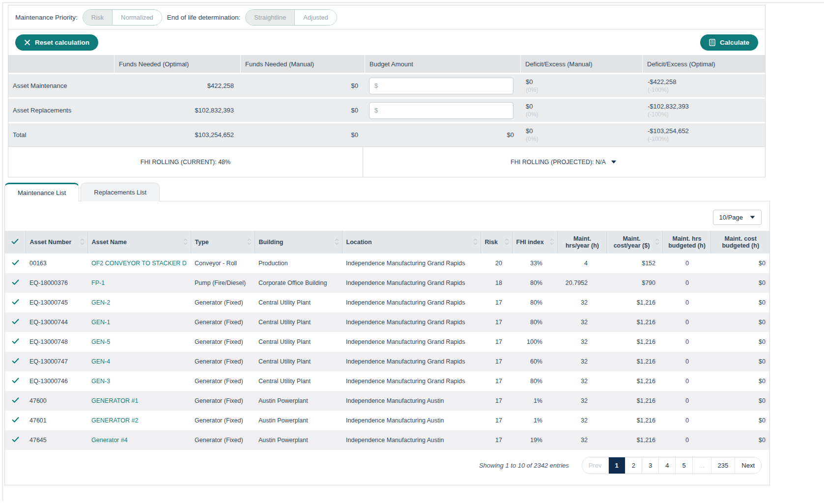  Describe the element at coordinates (411, 440) in the screenshot. I see `location-cell: Independence Manufacturing Austin` at that location.